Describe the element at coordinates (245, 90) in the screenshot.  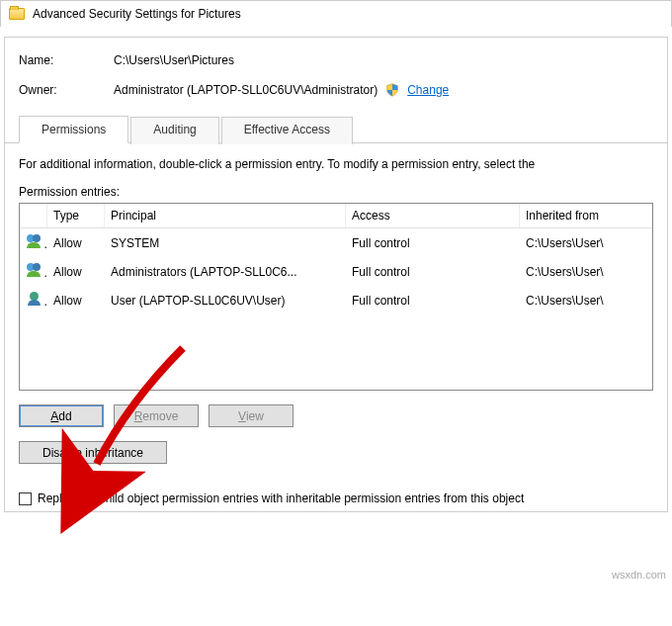
I see `owner-value: Administrator (LAPTOP-SLL0C6UV\Administr…` at that location.